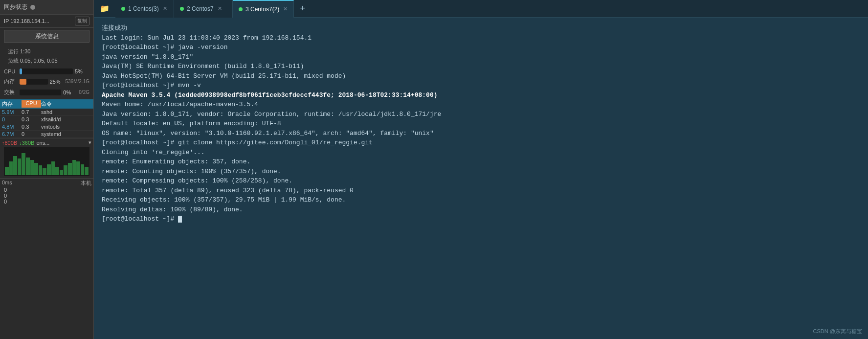 Image resolution: width=868 pixels, height=339 pixels. Describe the element at coordinates (47, 113) in the screenshot. I see `process-row: 5.9M 0.7 sshd` at that location.